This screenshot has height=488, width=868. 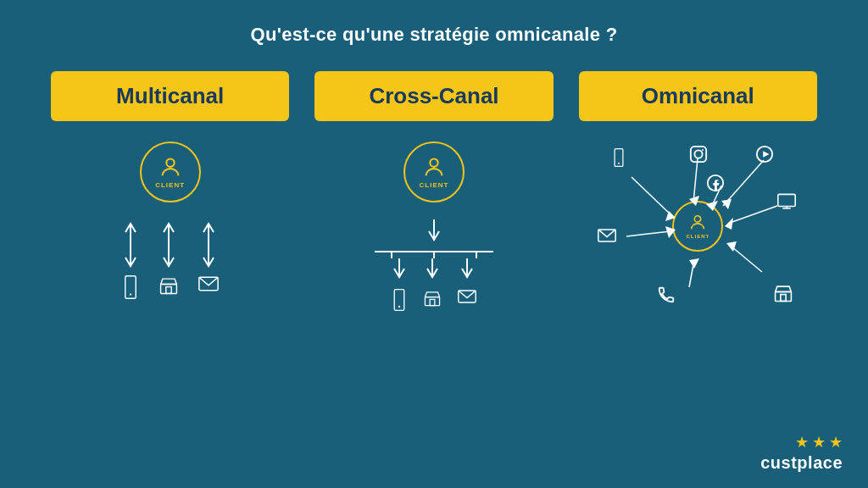 I want to click on star-1: ★, so click(x=802, y=442).